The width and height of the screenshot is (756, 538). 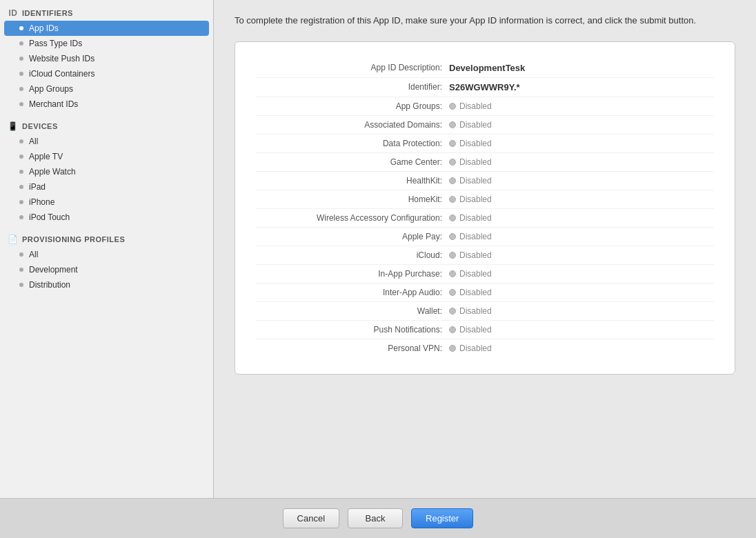 What do you see at coordinates (106, 89) in the screenshot?
I see `sidebar-item-app-groups: App Groups` at bounding box center [106, 89].